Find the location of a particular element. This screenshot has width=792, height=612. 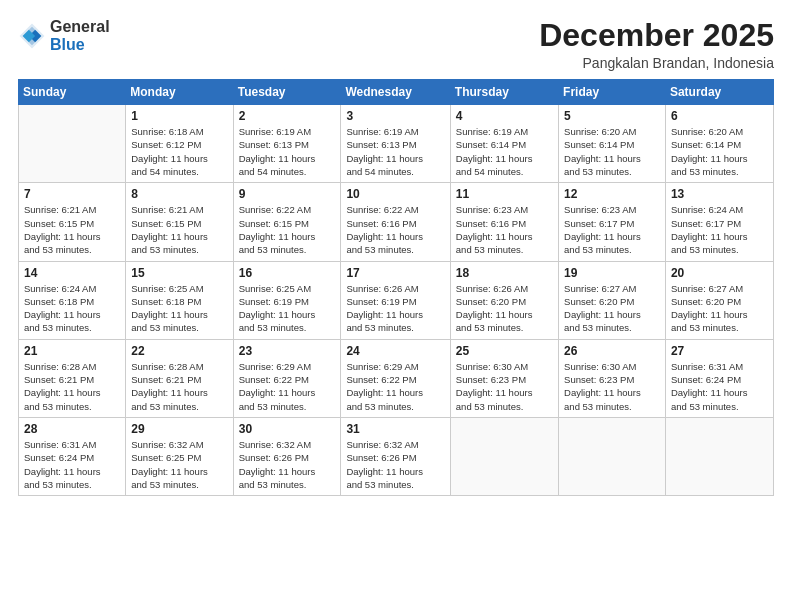

table-cell: 16Sunrise: 6:25 AMSunset: 6:19 PMDayligh… is located at coordinates (287, 300).